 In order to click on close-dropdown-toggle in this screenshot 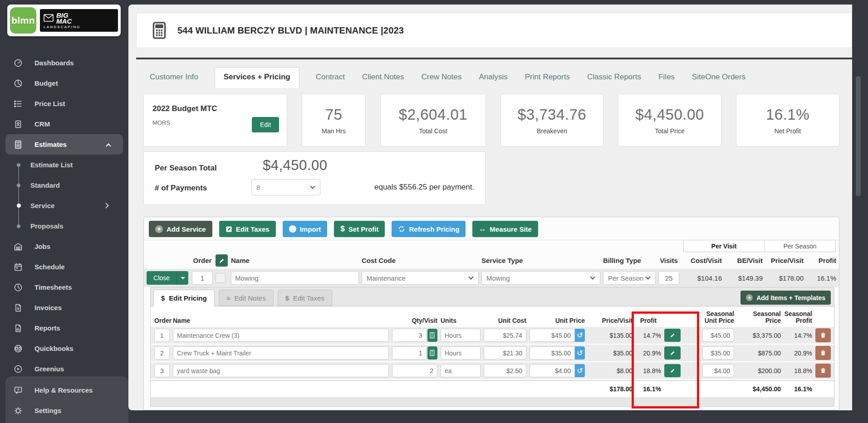, I will do `click(182, 278)`.